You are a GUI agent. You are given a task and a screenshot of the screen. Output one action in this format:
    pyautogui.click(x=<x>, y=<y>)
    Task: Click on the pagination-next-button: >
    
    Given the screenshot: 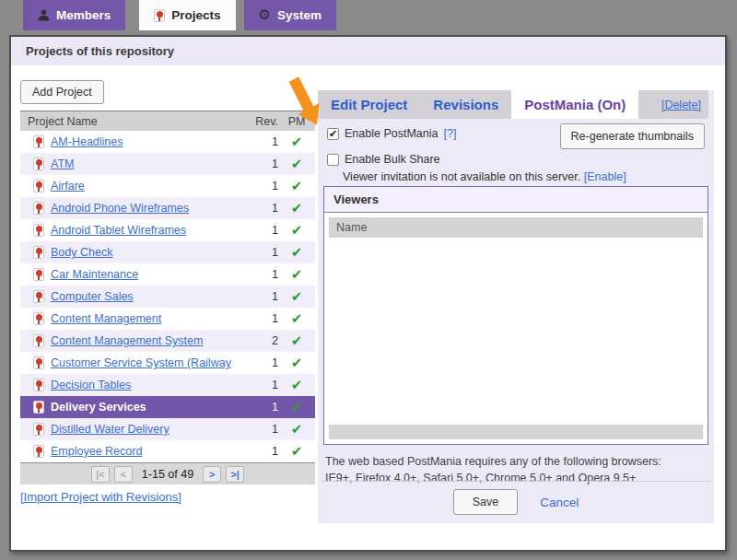 What is the action you would take?
    pyautogui.click(x=212, y=474)
    